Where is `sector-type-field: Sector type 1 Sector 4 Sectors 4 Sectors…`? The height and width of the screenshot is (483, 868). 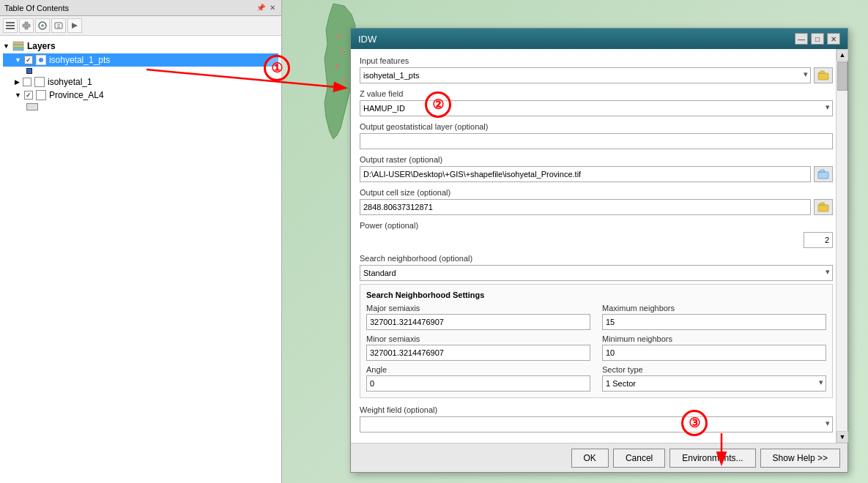
sector-type-field: Sector type 1 Sector 4 Sectors 4 Sectors… is located at coordinates (714, 378).